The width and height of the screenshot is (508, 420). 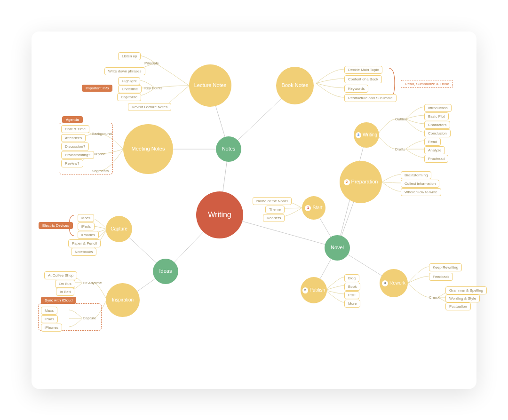 What do you see at coordinates (400, 150) in the screenshot?
I see `drafts-label: Drafts` at bounding box center [400, 150].